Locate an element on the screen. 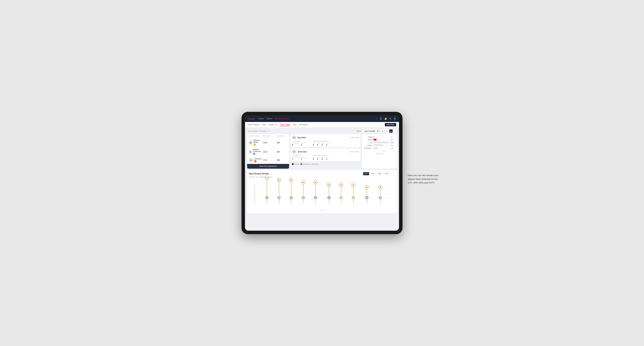 The width and height of the screenshot is (644, 346). total-rounds-group-2: Total Rounds Tournament 7 Practice is located at coordinates (299, 157).